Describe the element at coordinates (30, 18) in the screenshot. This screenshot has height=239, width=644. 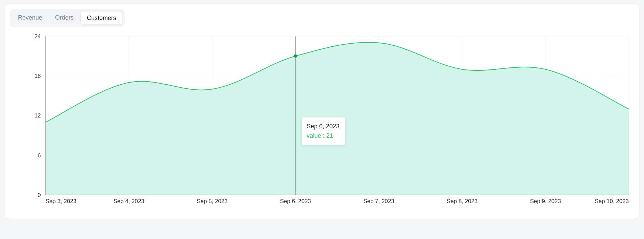
I see `tab-revenue: Revenue` at that location.